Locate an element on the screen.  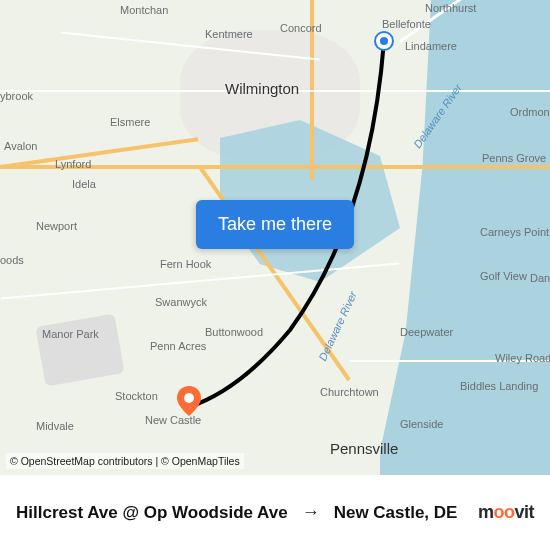
logo-part: vit is located at coordinates (524, 512).